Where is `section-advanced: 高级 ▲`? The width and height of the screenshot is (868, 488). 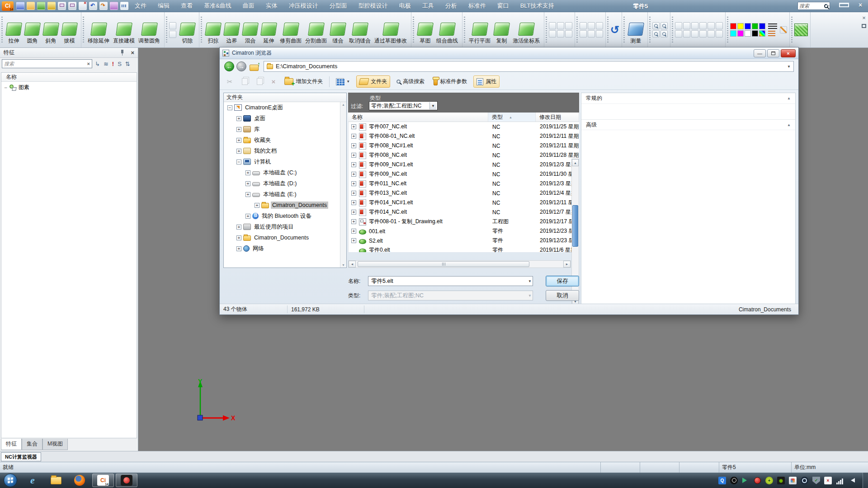 section-advanced: 高级 ▲ is located at coordinates (688, 125).